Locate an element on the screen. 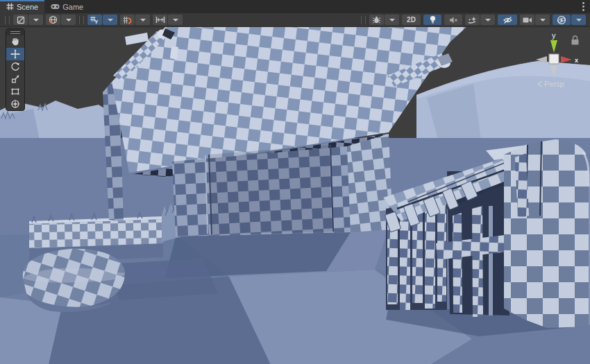 This screenshot has width=590, height=364. handle-rotation-dropdown is located at coordinates (68, 19).